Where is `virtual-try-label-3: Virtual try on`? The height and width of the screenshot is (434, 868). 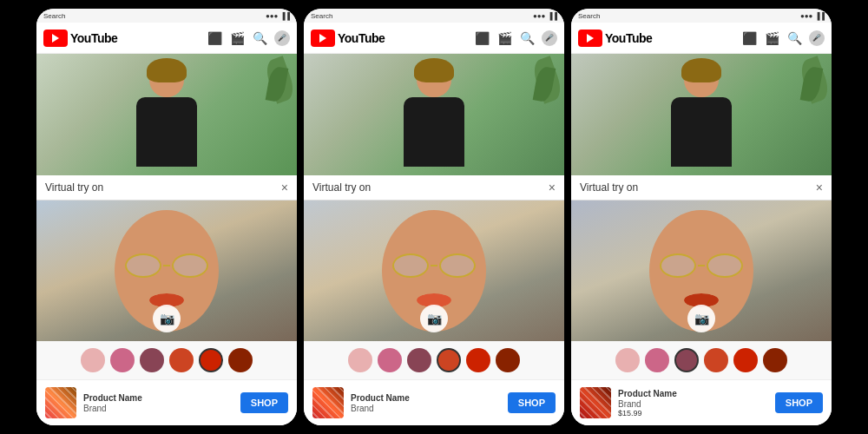
virtual-try-label-3: Virtual try on is located at coordinates (609, 187).